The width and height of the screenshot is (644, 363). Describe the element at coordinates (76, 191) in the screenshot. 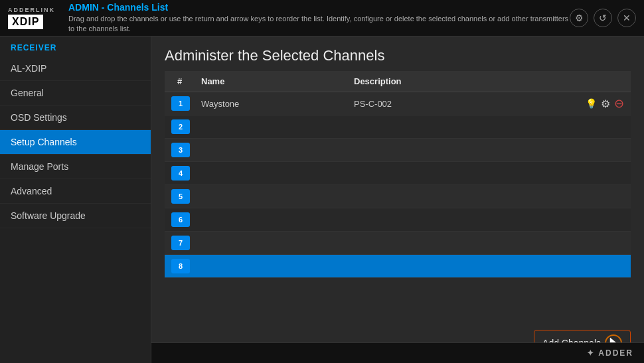

I see `sidebar-item-advanced: Advanced` at that location.